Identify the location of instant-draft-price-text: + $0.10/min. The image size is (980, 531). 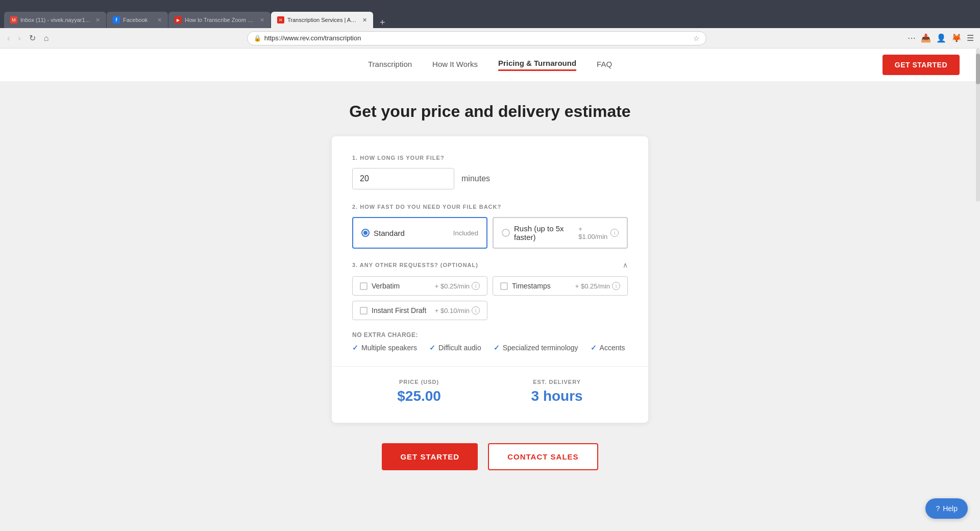
(452, 310).